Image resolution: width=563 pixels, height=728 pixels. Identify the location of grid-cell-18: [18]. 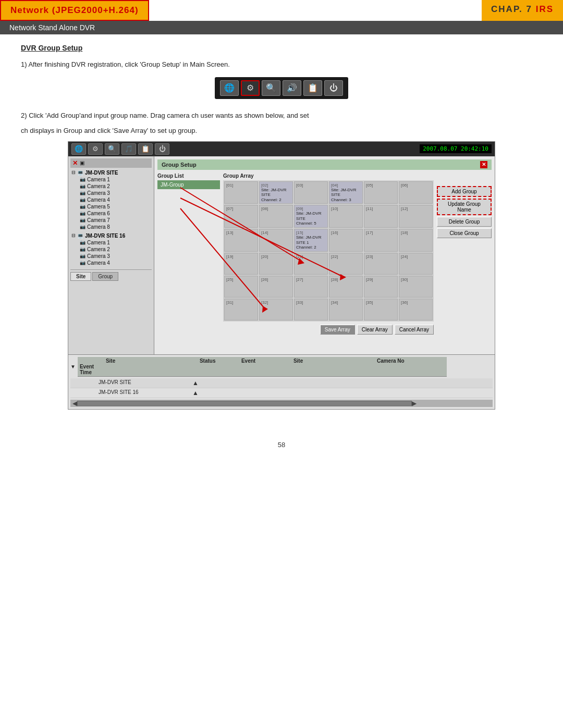
(416, 240).